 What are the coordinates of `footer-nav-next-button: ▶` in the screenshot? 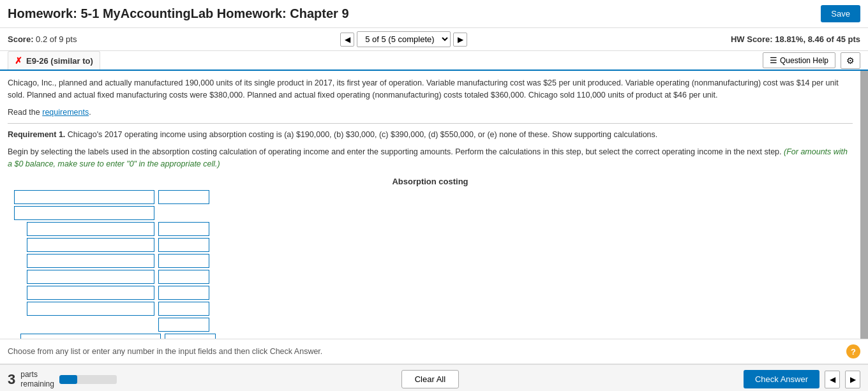 It's located at (853, 380).